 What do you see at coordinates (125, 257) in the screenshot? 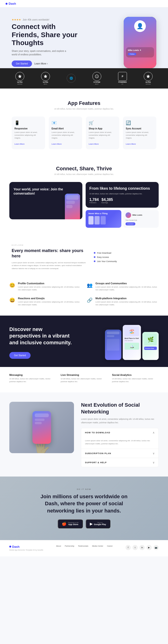
I see `moment-right: Free Download Easy Access Join Your Comm…` at bounding box center [125, 257].